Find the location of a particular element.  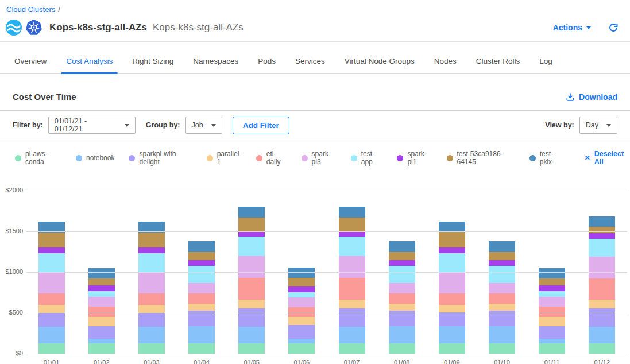

legend-label: sparkpi-with-delight is located at coordinates (165, 158).